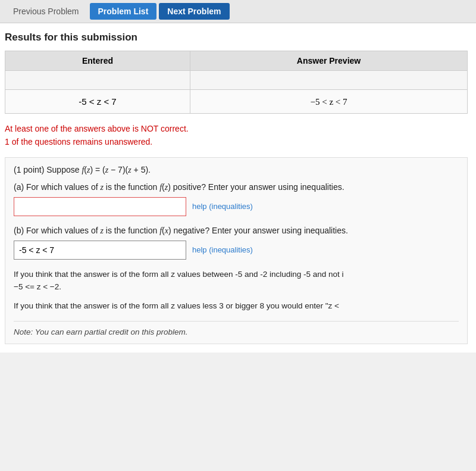 The height and width of the screenshot is (471, 476). Describe the element at coordinates (112, 332) in the screenshot. I see `note-content: You can earn partial credit on this prob…` at that location.